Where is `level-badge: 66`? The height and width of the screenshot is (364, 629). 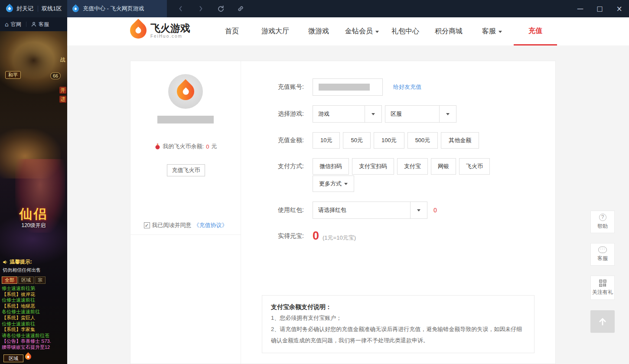 level-badge: 66 is located at coordinates (55, 76).